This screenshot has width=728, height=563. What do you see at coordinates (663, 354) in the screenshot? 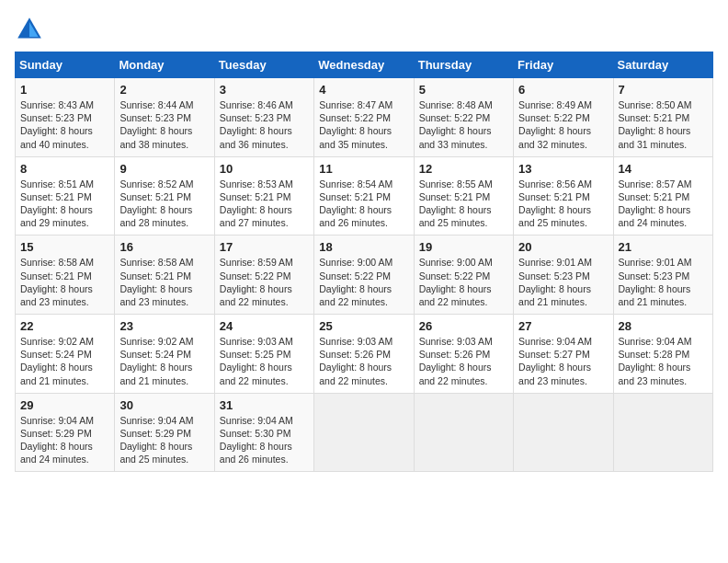
I see `calendar-cell: 28Sunrise: 9:04 AMSunset: 5:28 PMDayligh…` at bounding box center [663, 354].